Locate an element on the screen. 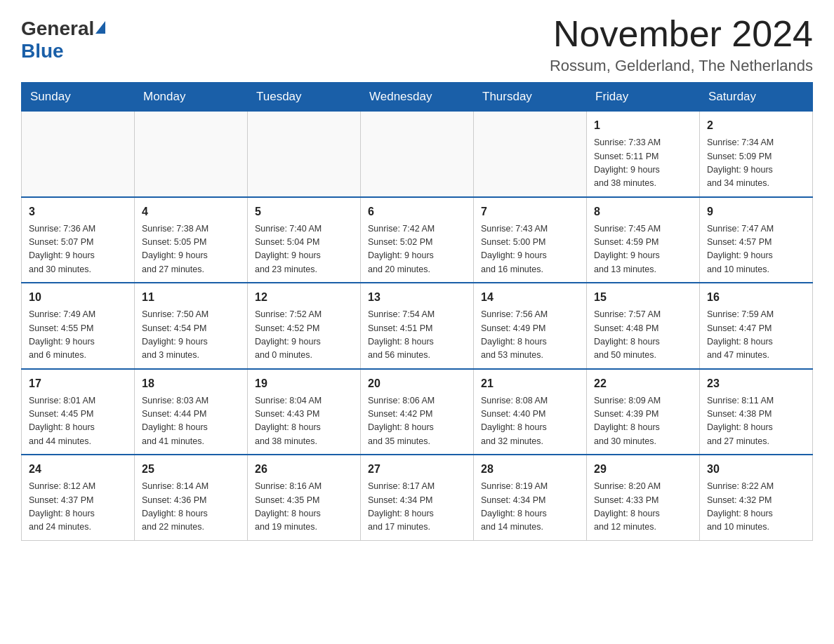  calendar-cell: 5Sunrise: 7:40 AM Sunset: 5:04 PM Daylig… is located at coordinates (305, 240).